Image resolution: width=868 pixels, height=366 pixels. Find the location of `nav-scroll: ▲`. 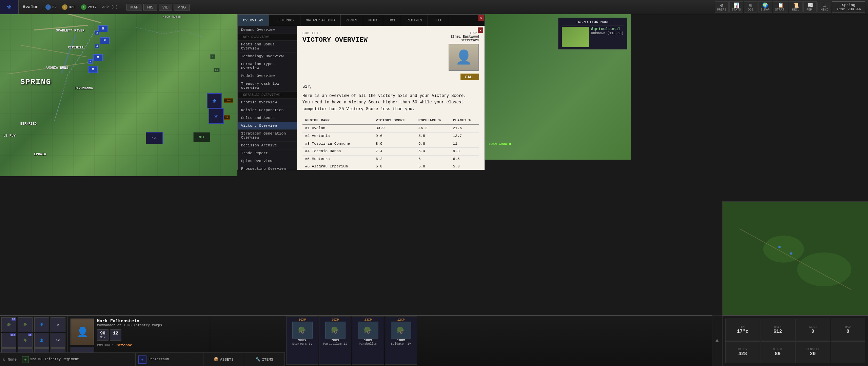

nav-scroll: ▲ is located at coordinates (717, 341).